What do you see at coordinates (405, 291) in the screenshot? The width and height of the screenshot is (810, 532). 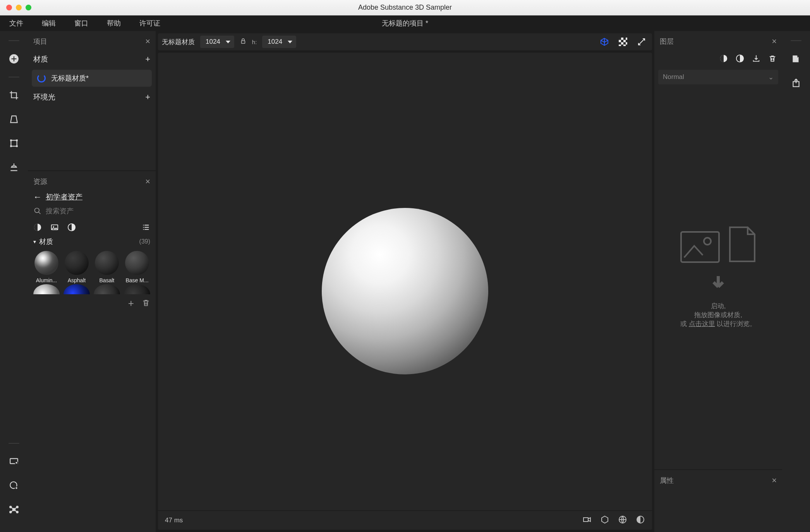 I see `preview-sphere` at bounding box center [405, 291].